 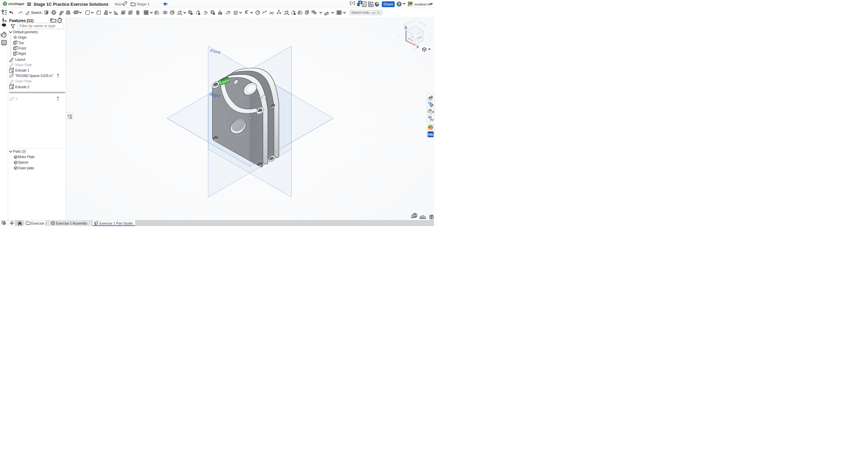 What do you see at coordinates (119, 4) in the screenshot?
I see `svg-text: Main` at bounding box center [119, 4].